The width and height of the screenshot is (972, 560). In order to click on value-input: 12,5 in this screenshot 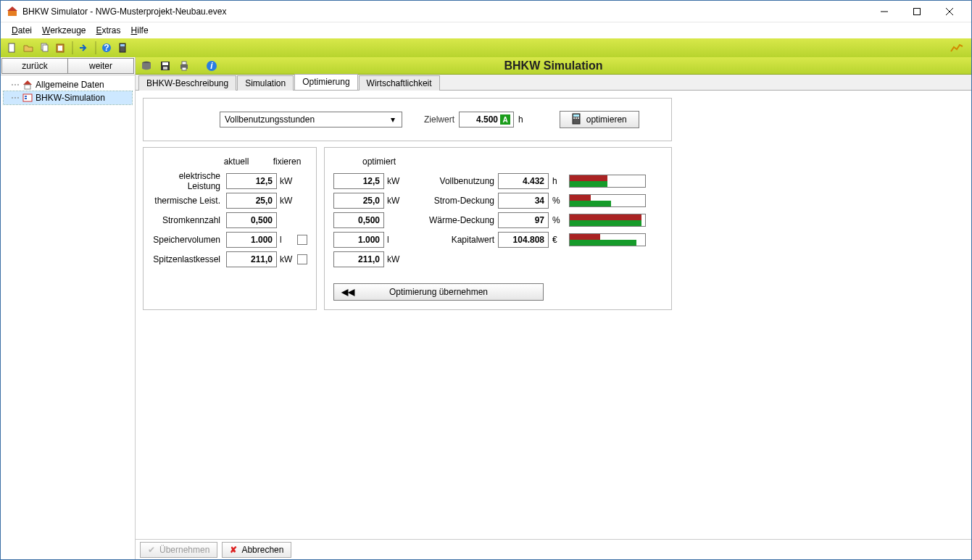, I will do `click(252, 181)`.